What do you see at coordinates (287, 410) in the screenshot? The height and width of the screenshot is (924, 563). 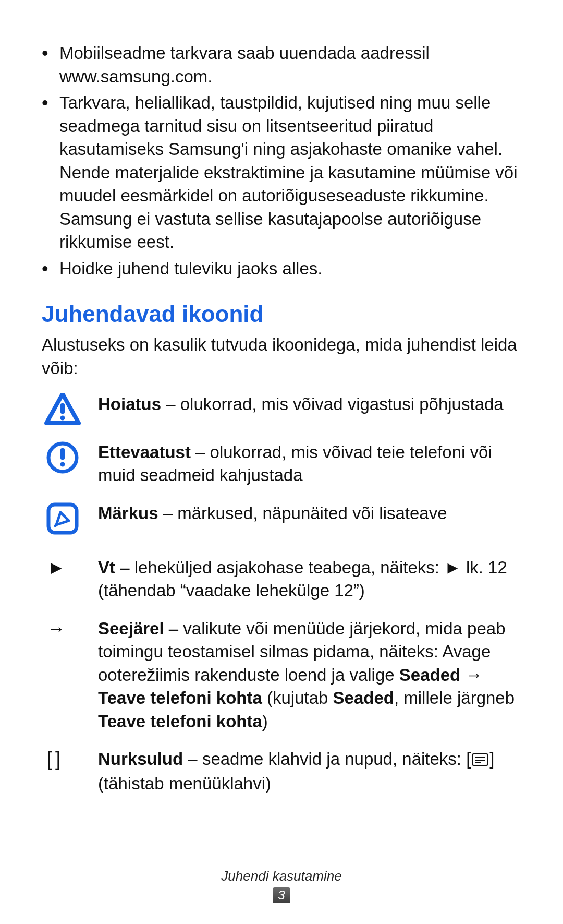 I see `row-warning: Hoiatus – olukorrad, mis võivad vigastus…` at bounding box center [287, 410].